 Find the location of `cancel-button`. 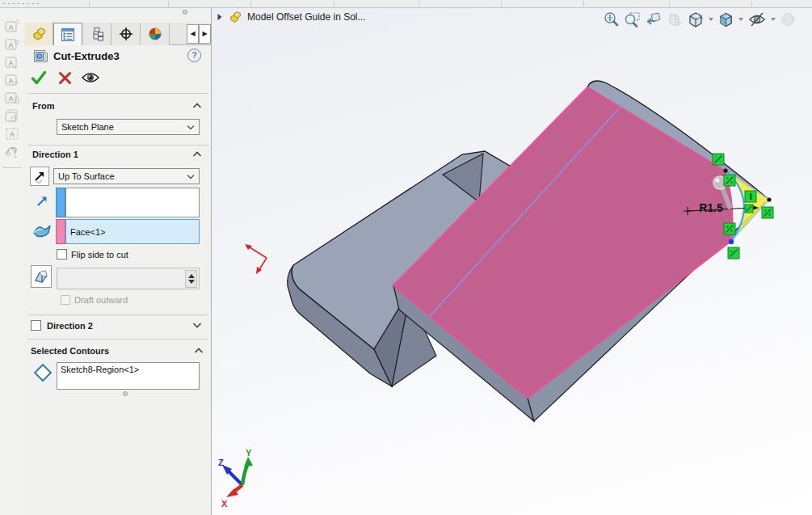

cancel-button is located at coordinates (65, 78).